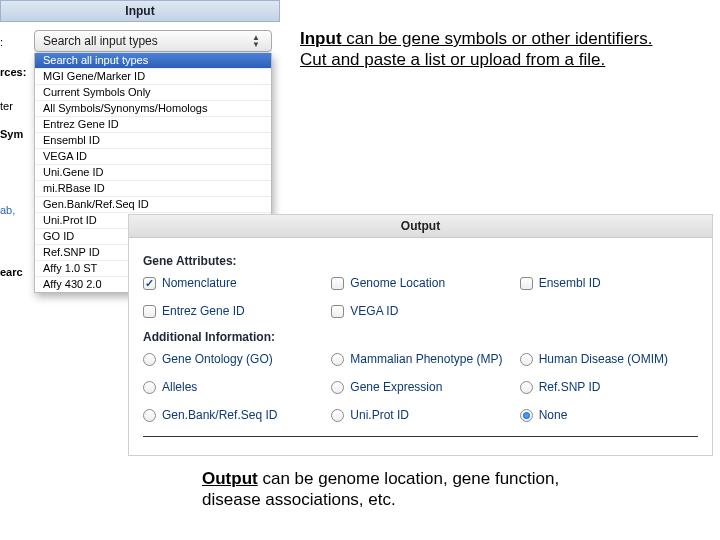 Image resolution: width=720 pixels, height=540 pixels. What do you see at coordinates (321, 38) in the screenshot?
I see `input-caption-lead: Input` at bounding box center [321, 38].